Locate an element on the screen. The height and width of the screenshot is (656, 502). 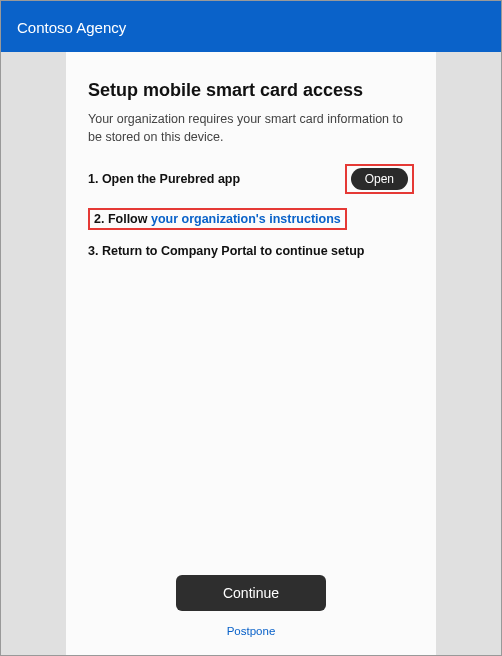
continue-button: Continue is located at coordinates (251, 593).